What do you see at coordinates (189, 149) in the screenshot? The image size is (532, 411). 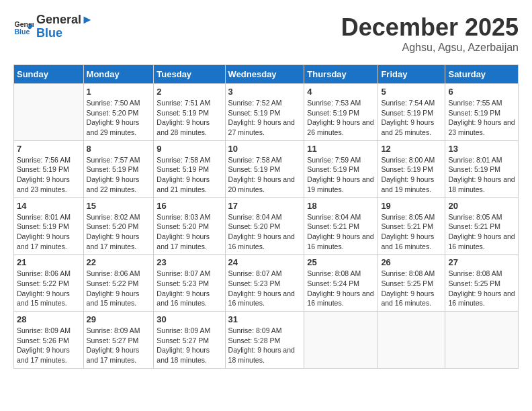 I see `day-number: 9` at bounding box center [189, 149].